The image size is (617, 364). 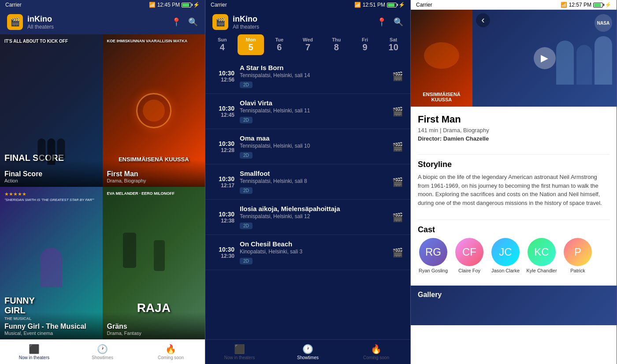 I want to click on date-tab-wed: Wed 7, so click(x=308, y=45).